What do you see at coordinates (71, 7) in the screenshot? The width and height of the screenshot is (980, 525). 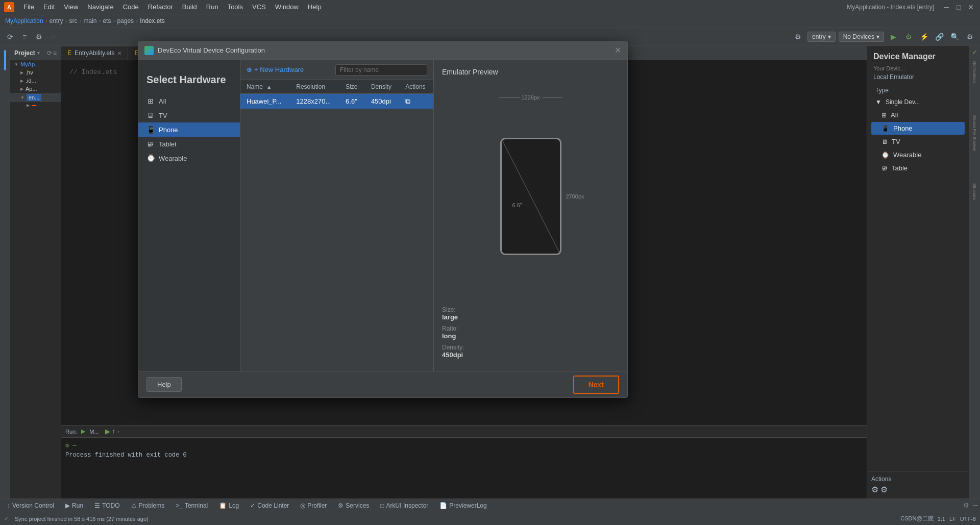 I see `menu-view: View` at bounding box center [71, 7].